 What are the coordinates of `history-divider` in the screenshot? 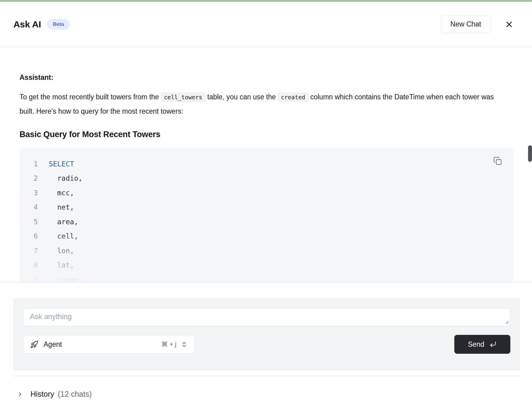 It's located at (267, 376).